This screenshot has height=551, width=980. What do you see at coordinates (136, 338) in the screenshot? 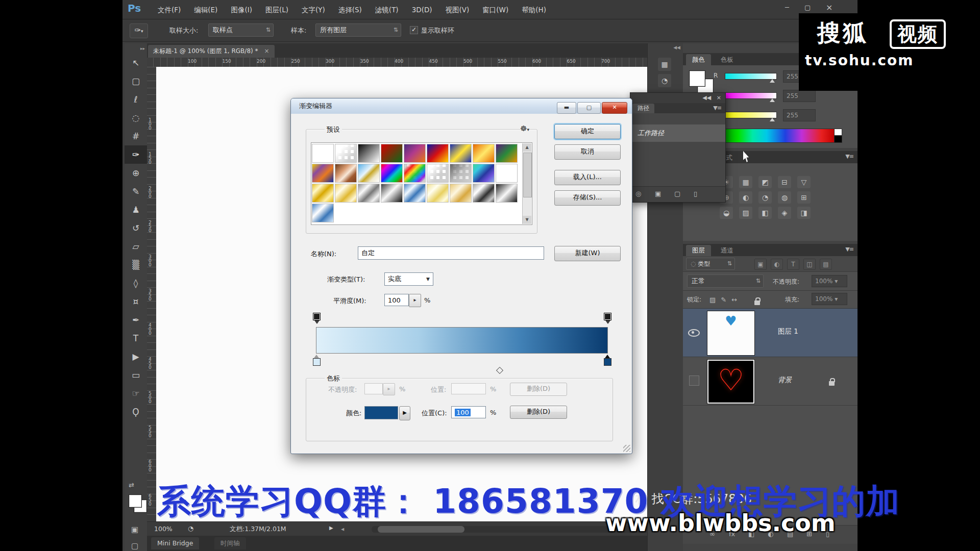
I see `type-tool-icon: T` at bounding box center [136, 338].